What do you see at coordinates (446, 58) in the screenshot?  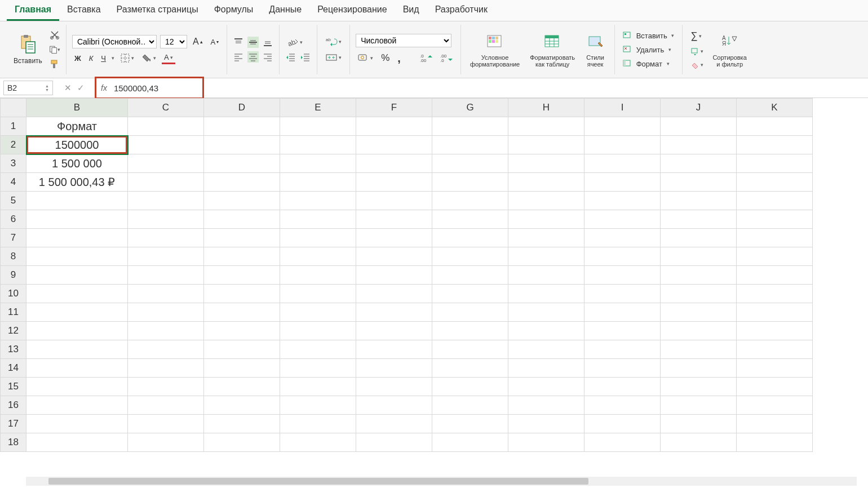 I see `decrease-decimal-button: .00.0` at bounding box center [446, 58].